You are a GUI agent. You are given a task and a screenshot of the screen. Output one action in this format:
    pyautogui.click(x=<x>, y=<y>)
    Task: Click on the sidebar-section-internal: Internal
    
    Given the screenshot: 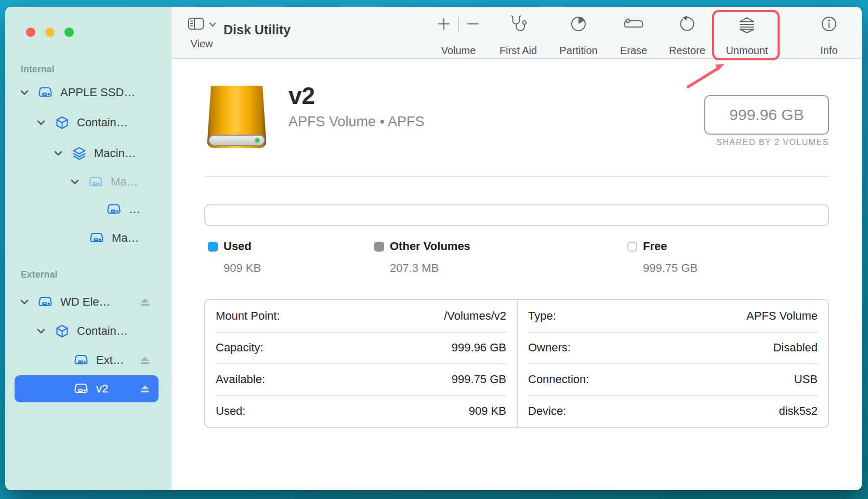 What is the action you would take?
    pyautogui.click(x=37, y=70)
    